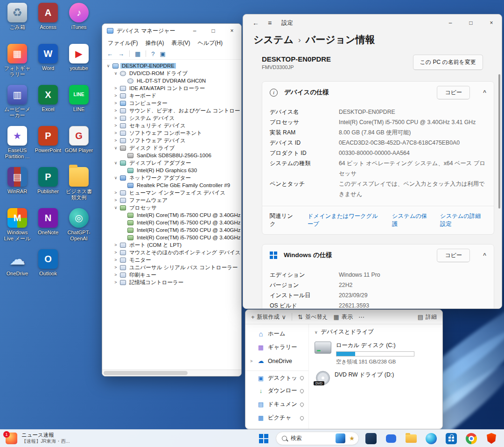 The image size is (504, 447). What do you see at coordinates (172, 282) in the screenshot?
I see `device-tree-item: 記憶域コントローラー` at bounding box center [172, 282].